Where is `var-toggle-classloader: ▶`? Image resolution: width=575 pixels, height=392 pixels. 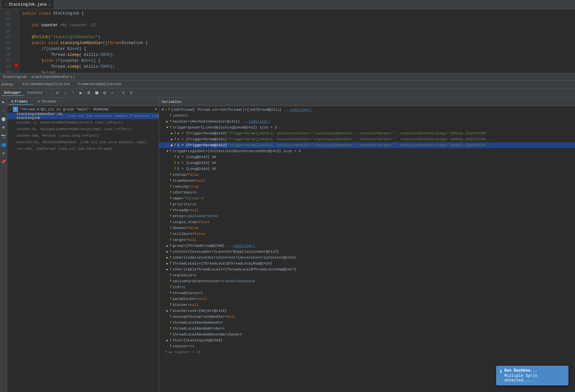
var-toggle-classloader: ▶ is located at coordinates (167, 252).